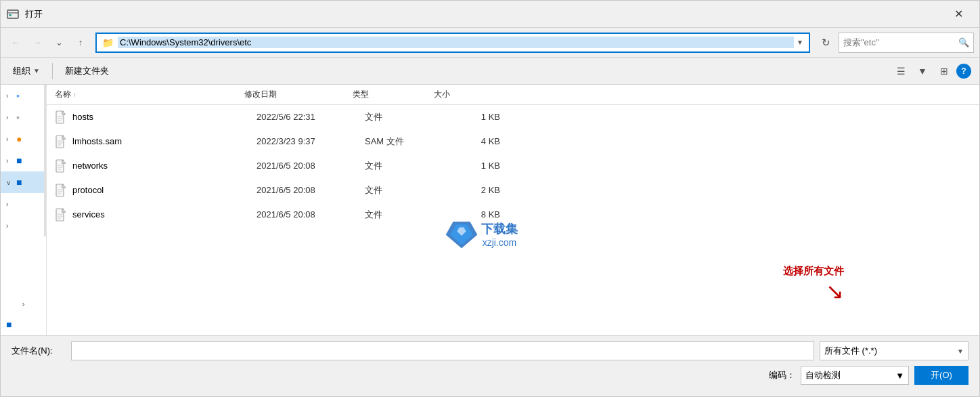 The width and height of the screenshot is (980, 397). I want to click on file-size: 4 KB, so click(473, 141).